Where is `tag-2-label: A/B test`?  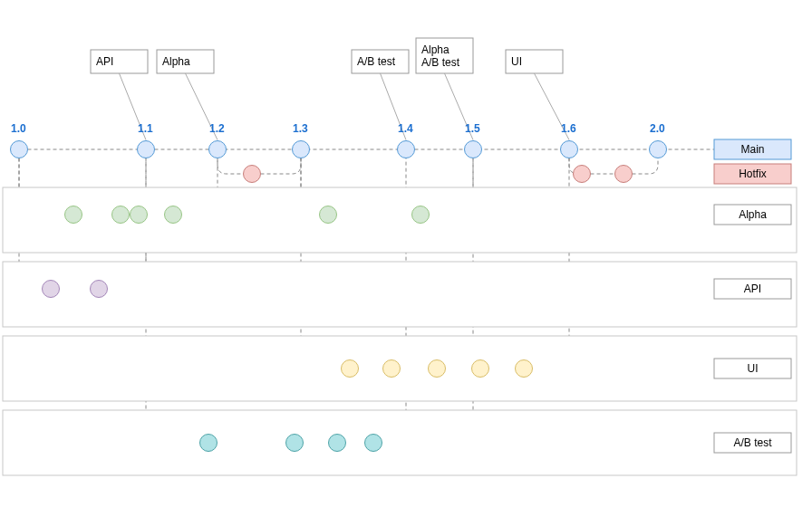 tag-2-label: A/B test is located at coordinates (377, 62).